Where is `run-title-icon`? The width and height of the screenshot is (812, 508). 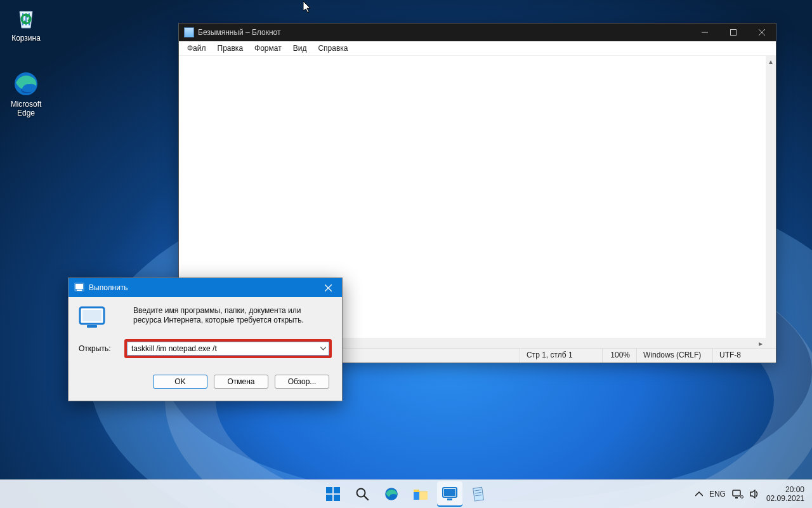 run-title-icon is located at coordinates (79, 288).